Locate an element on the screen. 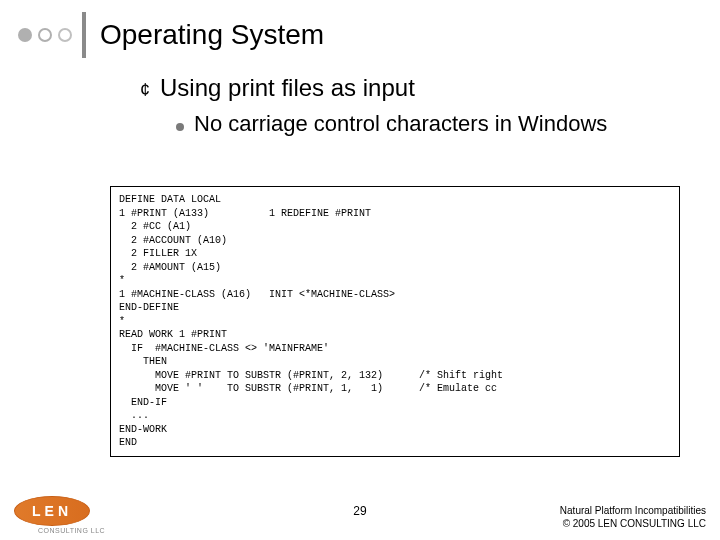 This screenshot has height=540, width=720. page-title: Operating System is located at coordinates (212, 35).